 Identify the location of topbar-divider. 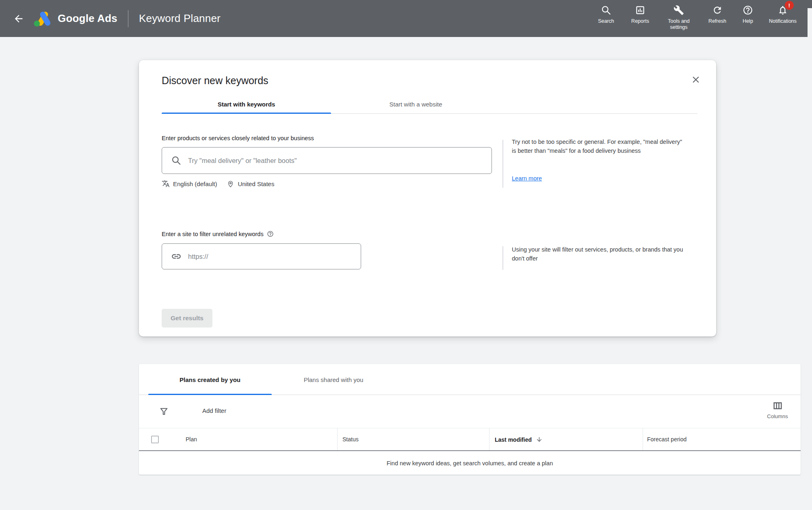
(128, 19).